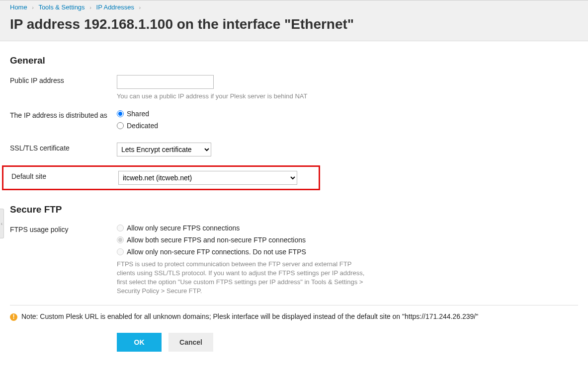 Image resolution: width=588 pixels, height=378 pixels. Describe the element at coordinates (65, 176) in the screenshot. I see `default-site-label: Default site` at that location.